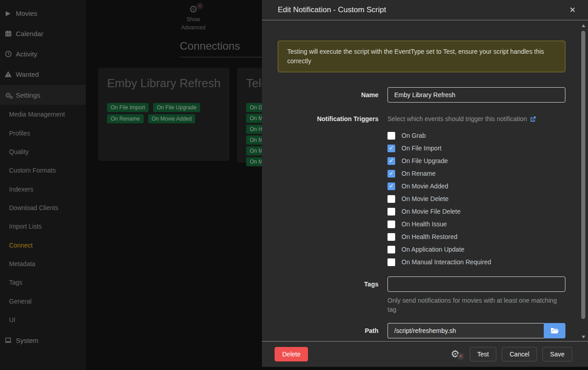 Image resolution: width=588 pixels, height=370 pixels. I want to click on clock-icon, so click(8, 54).